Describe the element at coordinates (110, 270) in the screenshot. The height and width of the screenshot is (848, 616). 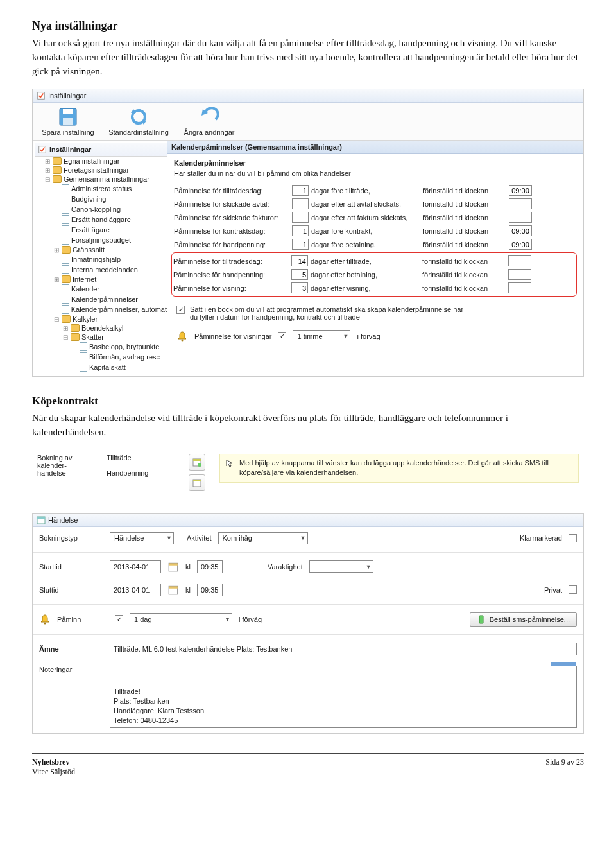
I see `tree-item: Interna meddelanden` at that location.